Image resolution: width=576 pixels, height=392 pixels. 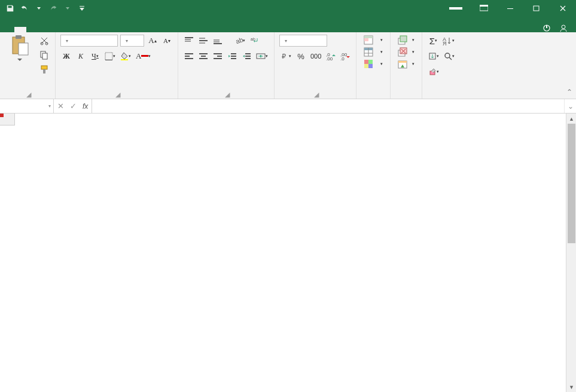 I want to click on insert-cells-button: ▾, so click(x=406, y=40).